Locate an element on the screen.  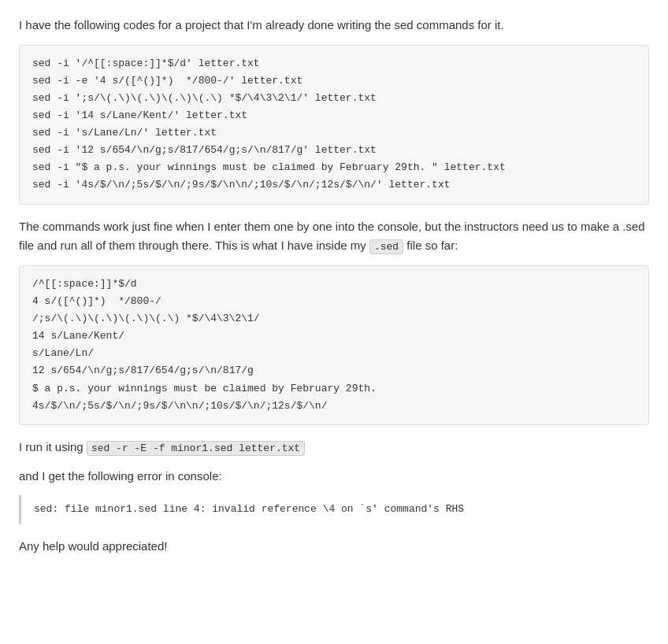
paragraph-1-inline-code: .sed is located at coordinates (386, 247).